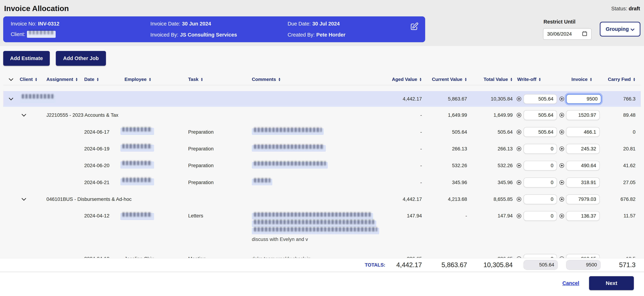  Describe the element at coordinates (448, 79) in the screenshot. I see `column-header-current-value: Current Value▲▼` at that location.